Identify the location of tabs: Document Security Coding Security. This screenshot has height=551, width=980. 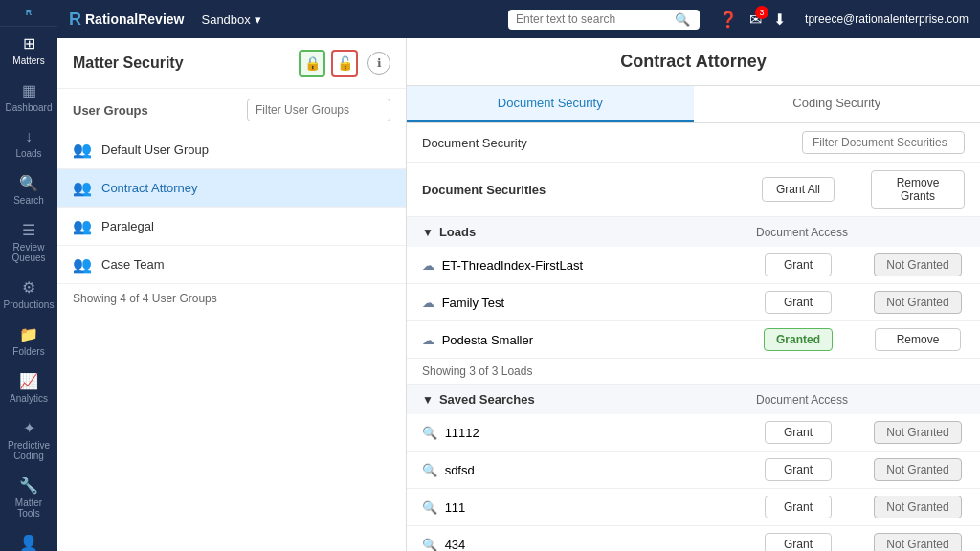
(693, 105).